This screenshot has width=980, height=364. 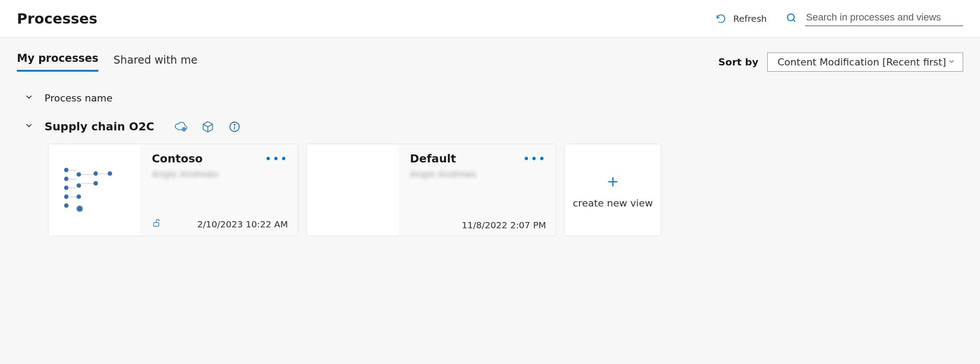 I want to click on create-new-view-label: create new view, so click(x=613, y=203).